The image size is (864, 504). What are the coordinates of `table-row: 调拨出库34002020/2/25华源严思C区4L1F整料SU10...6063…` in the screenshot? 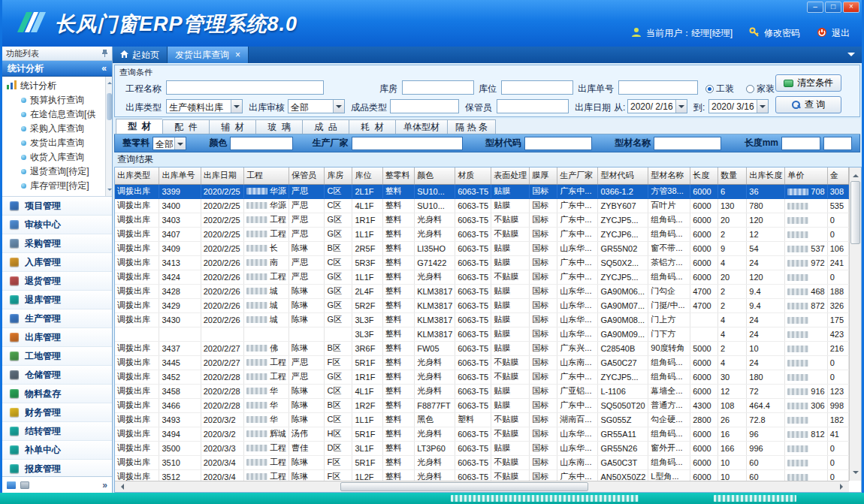 It's located at (482, 206).